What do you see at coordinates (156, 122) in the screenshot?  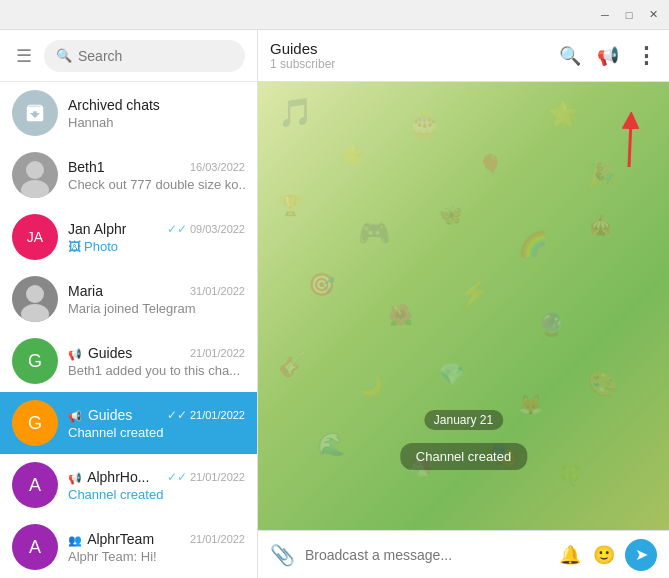 I see `archived-preview: Hannah` at bounding box center [156, 122].